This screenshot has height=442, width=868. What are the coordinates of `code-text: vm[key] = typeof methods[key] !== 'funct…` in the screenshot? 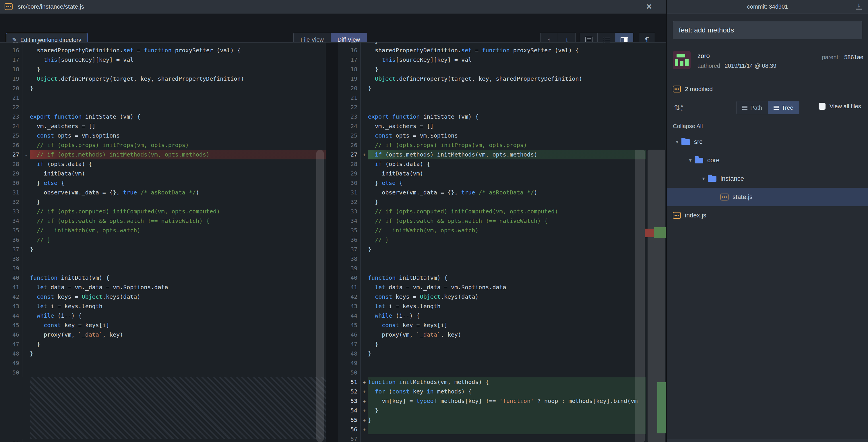 It's located at (507, 401).